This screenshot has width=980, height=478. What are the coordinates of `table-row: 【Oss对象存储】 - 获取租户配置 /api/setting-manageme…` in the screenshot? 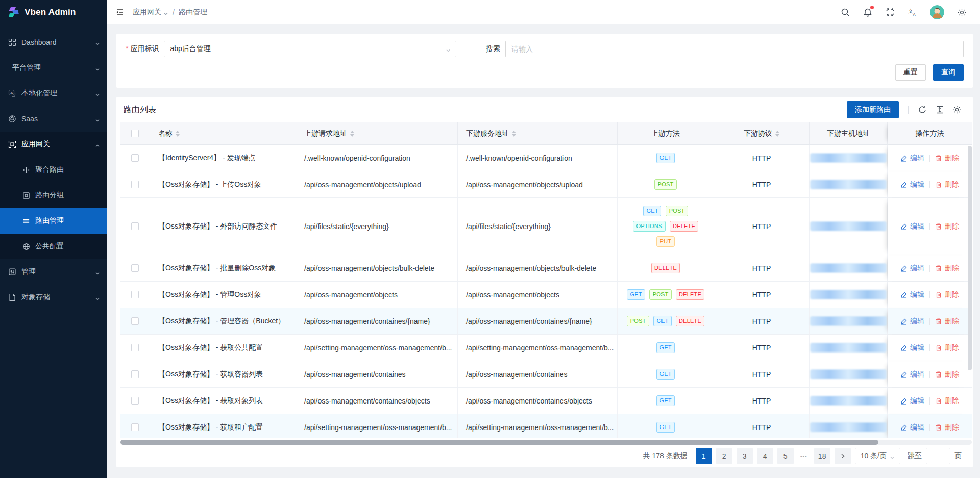 It's located at (546, 426).